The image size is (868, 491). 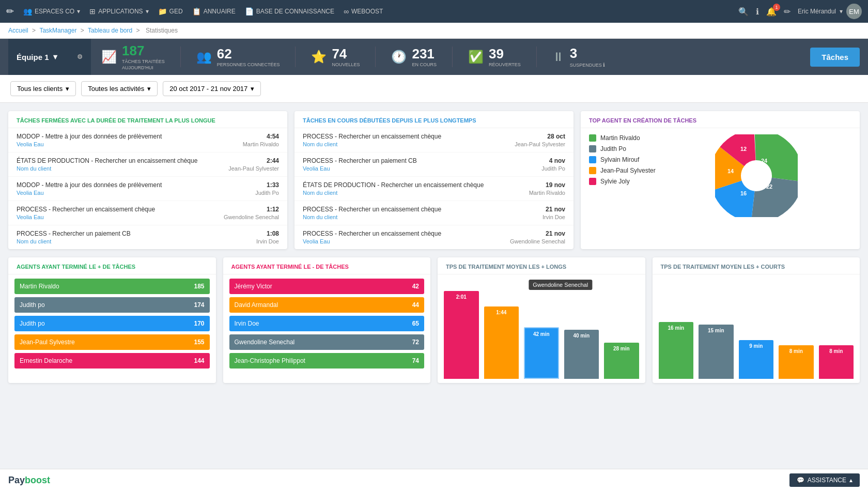 I want to click on ongoing-tasks-header: TÂCHES EN COURS DÉBUTÉES DEPUIS LE PLUS …, so click(x=434, y=120).